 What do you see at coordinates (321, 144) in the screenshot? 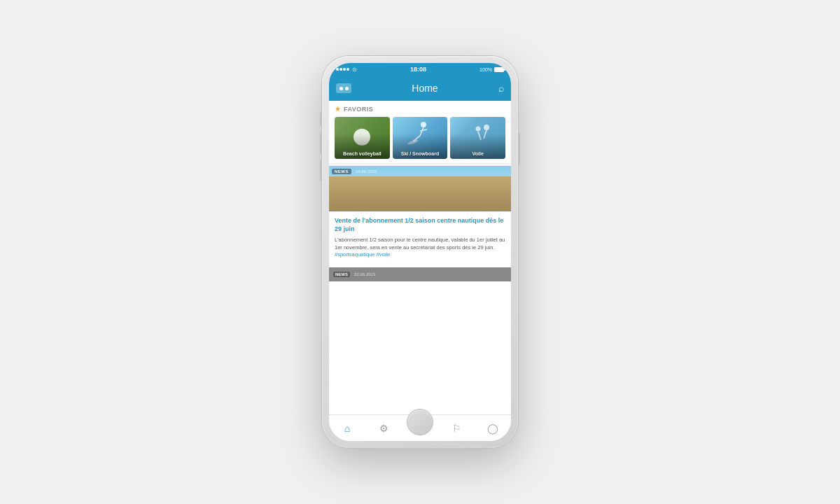
I see `side-button-vol-up` at bounding box center [321, 144].